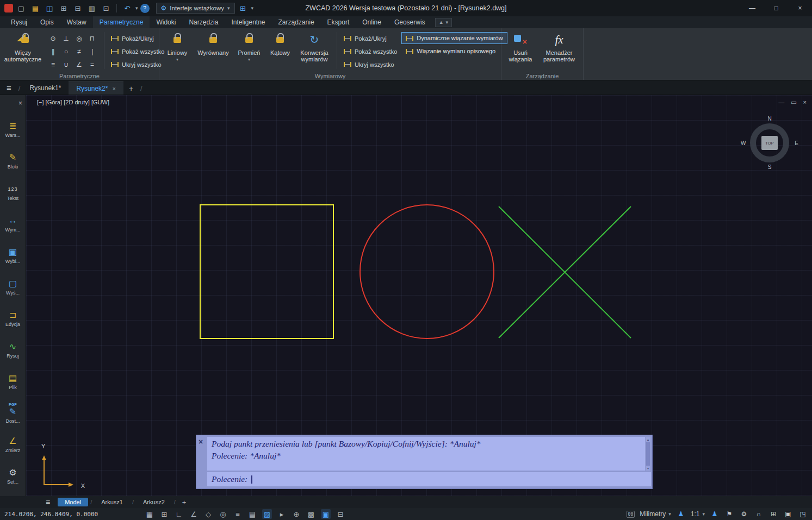 This screenshot has height=520, width=812. Describe the element at coordinates (13, 413) in the screenshot. I see `sidebar-item-dostosuj: PGP ✎ Dost...` at that location.